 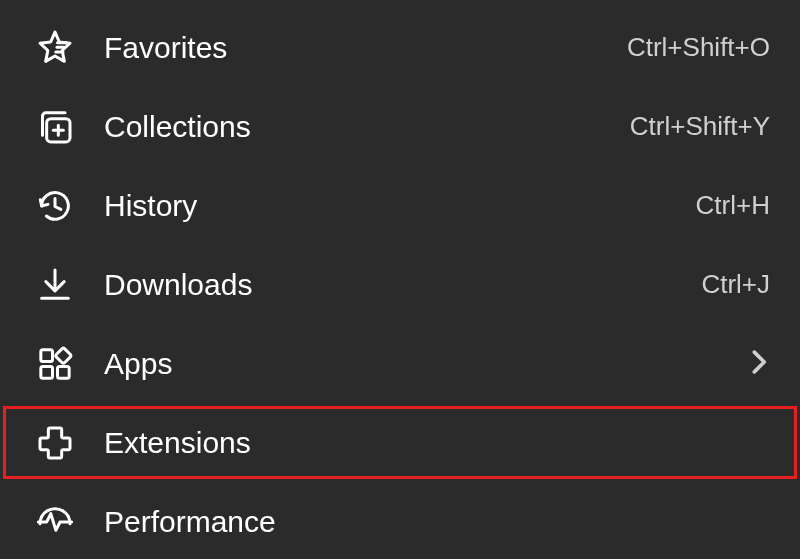 What do you see at coordinates (55, 127) in the screenshot?
I see `collections-icon` at bounding box center [55, 127].